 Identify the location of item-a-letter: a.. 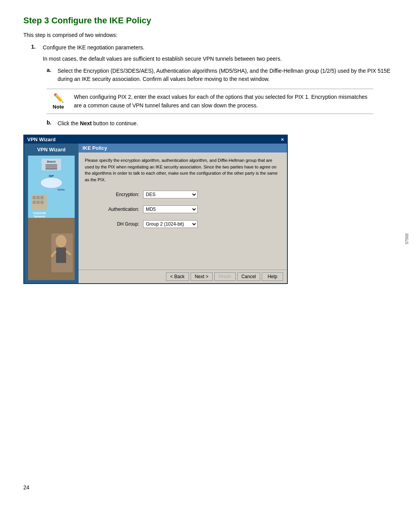
(52, 70).